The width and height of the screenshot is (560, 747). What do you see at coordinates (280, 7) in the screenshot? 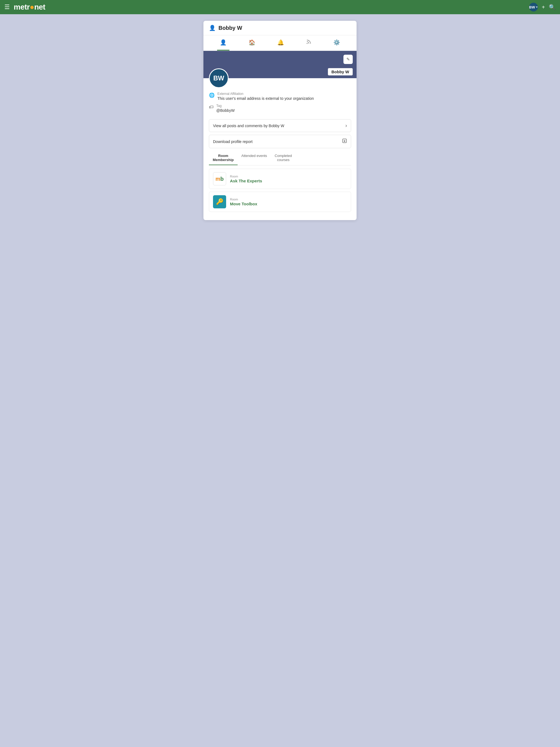
I see `topnav: ☰ metr●net BW ▼ + 🔍` at bounding box center [280, 7].